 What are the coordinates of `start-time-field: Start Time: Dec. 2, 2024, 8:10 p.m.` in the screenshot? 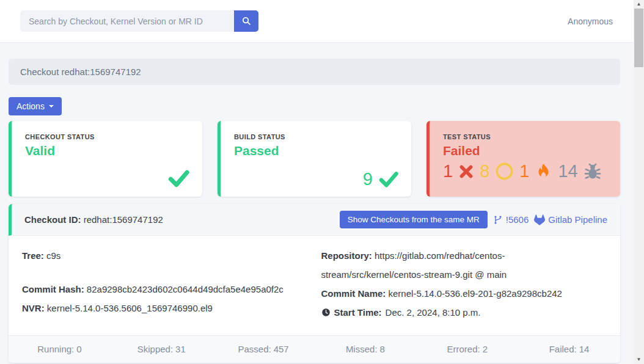 It's located at (401, 313).